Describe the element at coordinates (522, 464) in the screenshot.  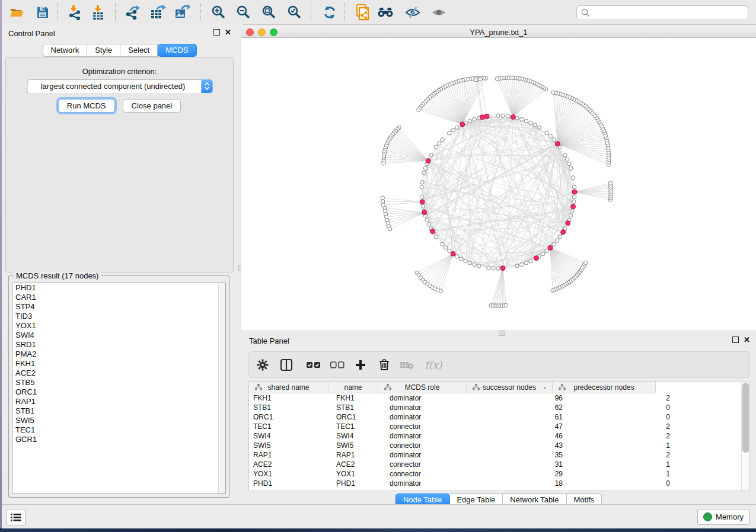
I see `table-cell: 31` at that location.